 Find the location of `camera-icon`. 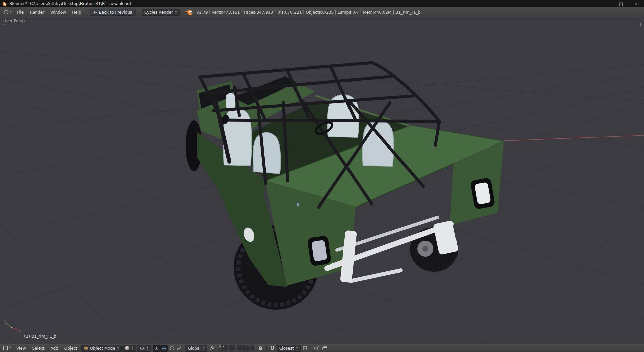

camera-icon is located at coordinates (317, 348).